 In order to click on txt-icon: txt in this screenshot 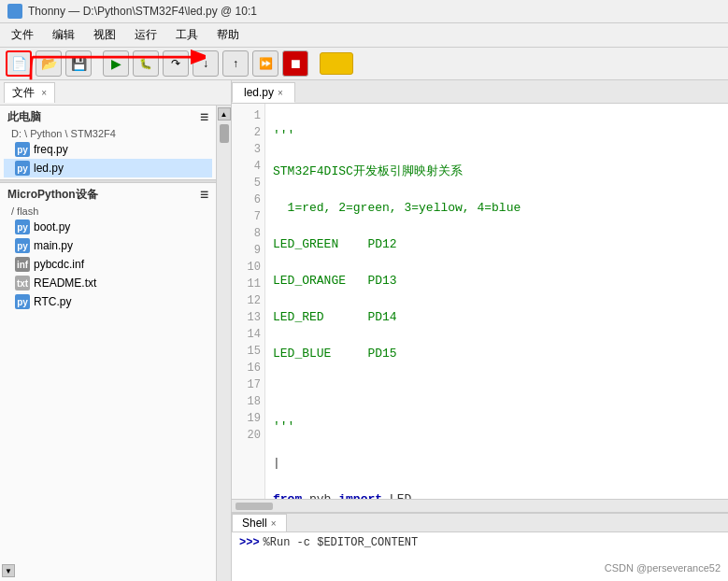, I will do `click(22, 283)`.